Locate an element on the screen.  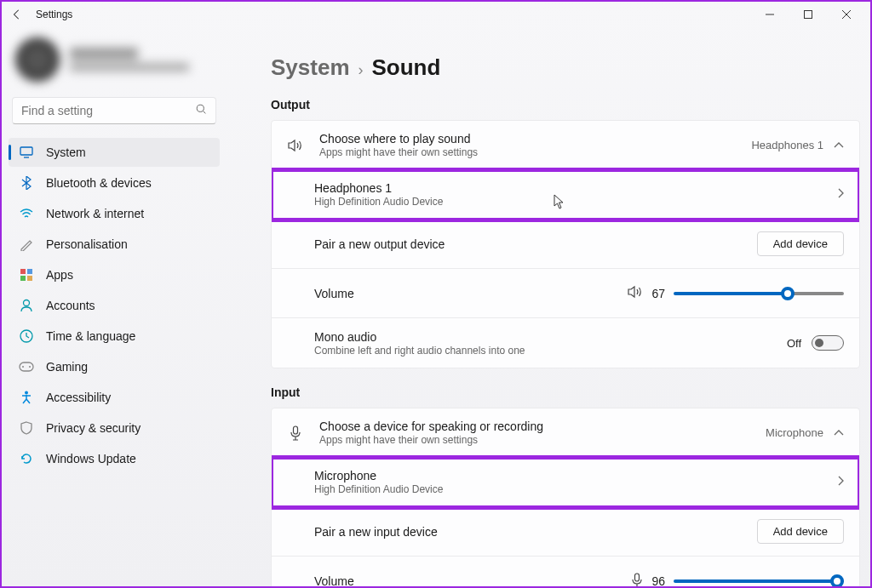
input-volume-value: 96 is located at coordinates (658, 580).